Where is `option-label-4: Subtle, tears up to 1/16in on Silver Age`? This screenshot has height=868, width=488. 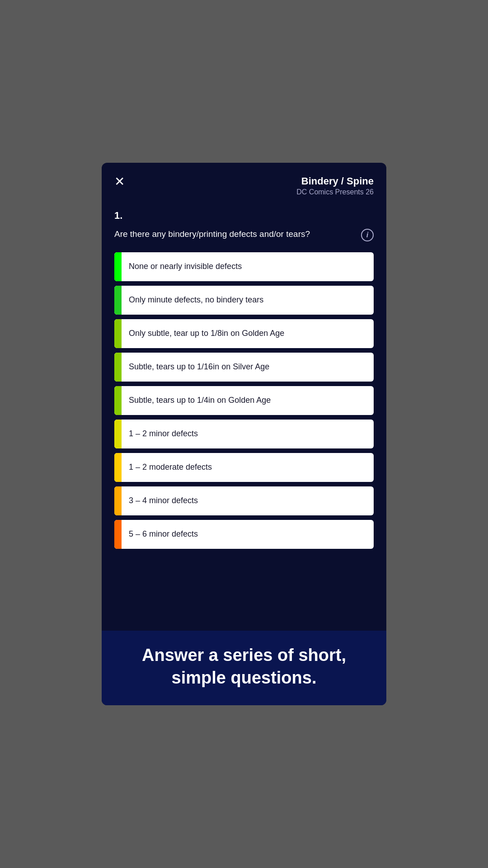 option-label-4: Subtle, tears up to 1/16in on Silver Age is located at coordinates (248, 367).